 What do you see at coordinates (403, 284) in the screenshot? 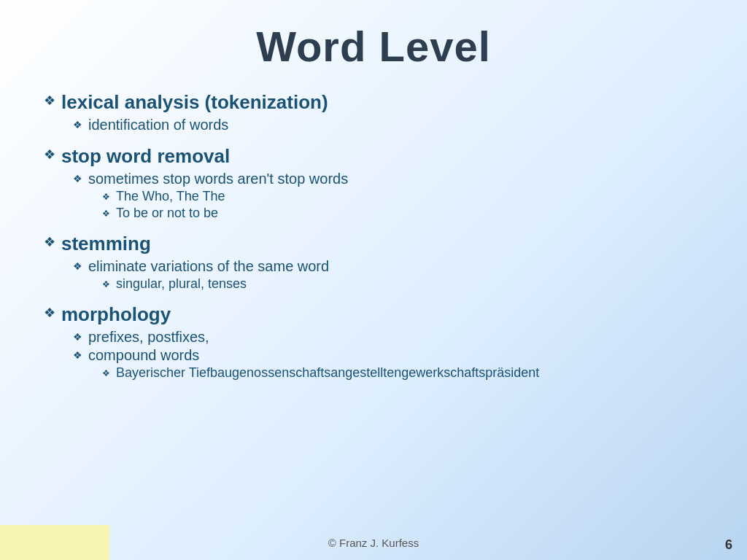
I see `bullet-l3-singular: ❖ singular, plural, tenses` at bounding box center [403, 284].